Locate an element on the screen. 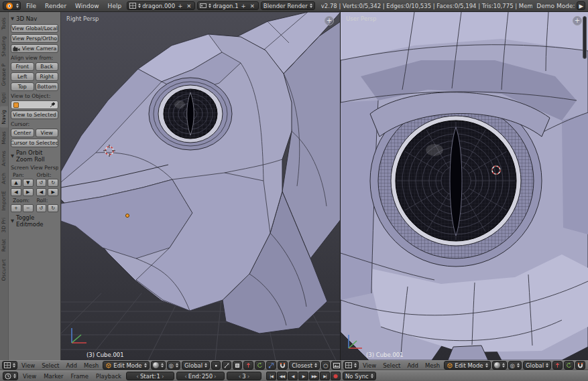  toolshelf-tab: ImportE is located at coordinates (4, 201).